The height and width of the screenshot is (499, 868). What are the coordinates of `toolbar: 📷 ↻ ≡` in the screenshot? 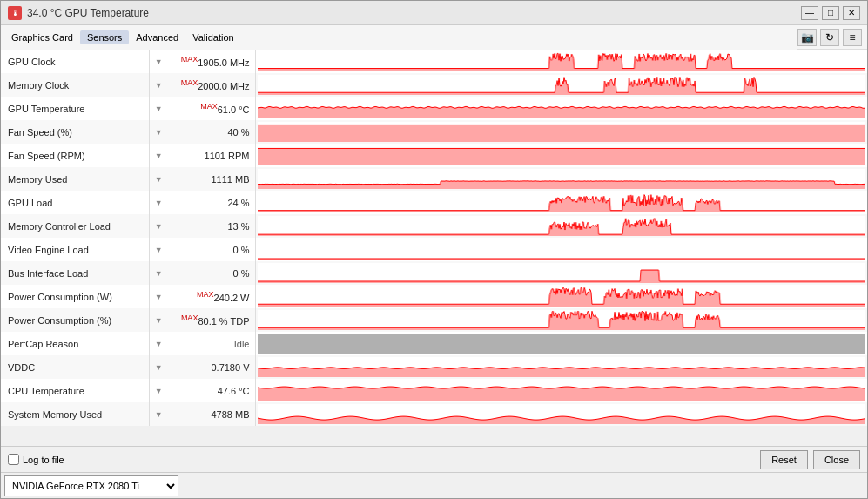 It's located at (832, 37).